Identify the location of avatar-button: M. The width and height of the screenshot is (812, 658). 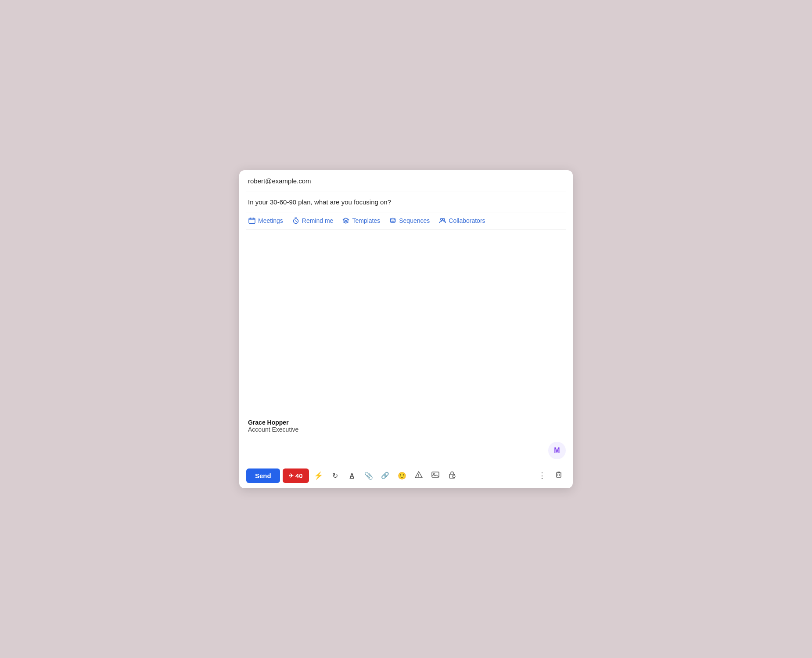
(557, 451).